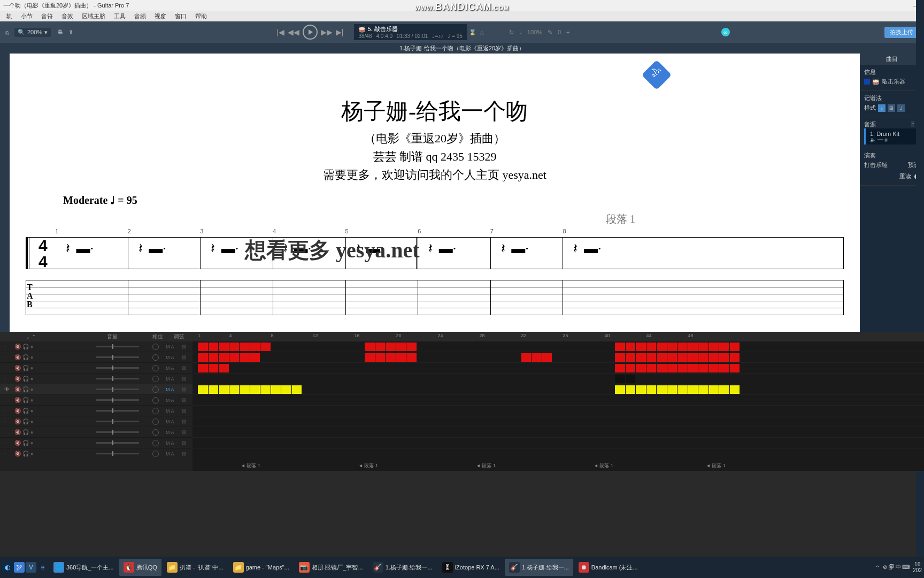  What do you see at coordinates (7, 567) in the screenshot?
I see `start-icon: ◐` at bounding box center [7, 567].